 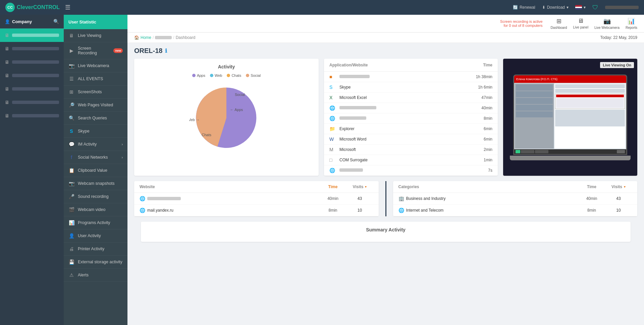 What do you see at coordinates (32, 89) in the screenshot?
I see `sidebar-device-5: 🖥` at bounding box center [32, 89].